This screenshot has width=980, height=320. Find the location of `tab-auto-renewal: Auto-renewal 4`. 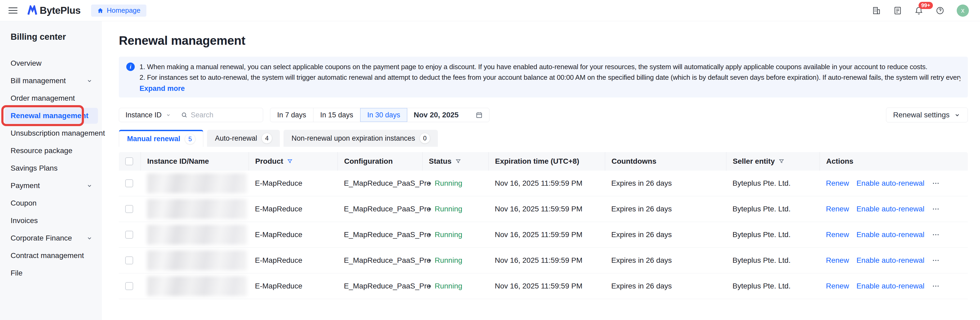

tab-auto-renewal: Auto-renewal 4 is located at coordinates (243, 139).